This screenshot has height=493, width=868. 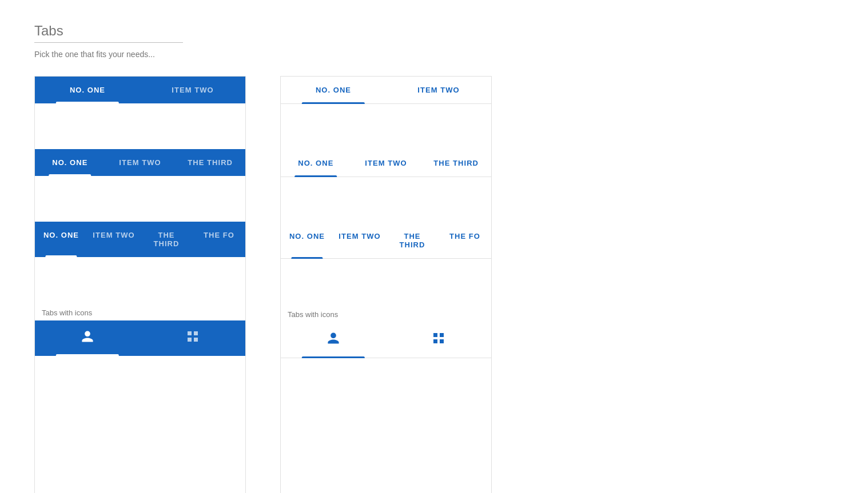 What do you see at coordinates (140, 239) in the screenshot?
I see `tab-bar-filled-4: NO. ONE ITEM TWO THE THIRD THE FO` at bounding box center [140, 239].